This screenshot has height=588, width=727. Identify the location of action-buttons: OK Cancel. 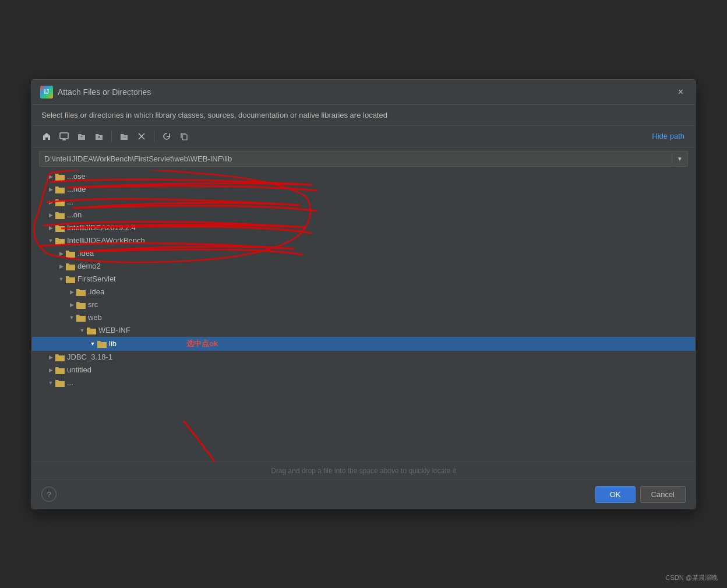
(641, 494).